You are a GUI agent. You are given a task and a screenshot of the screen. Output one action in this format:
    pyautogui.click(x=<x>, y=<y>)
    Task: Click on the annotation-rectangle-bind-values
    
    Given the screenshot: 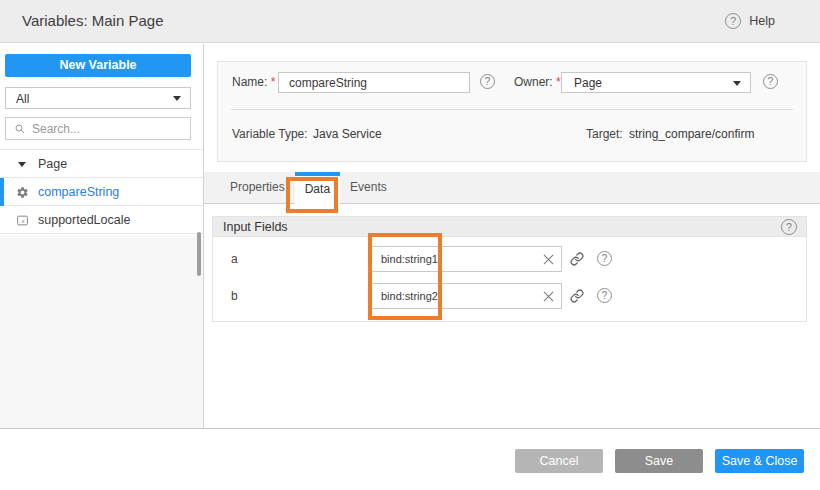 What is the action you would take?
    pyautogui.click(x=405, y=276)
    